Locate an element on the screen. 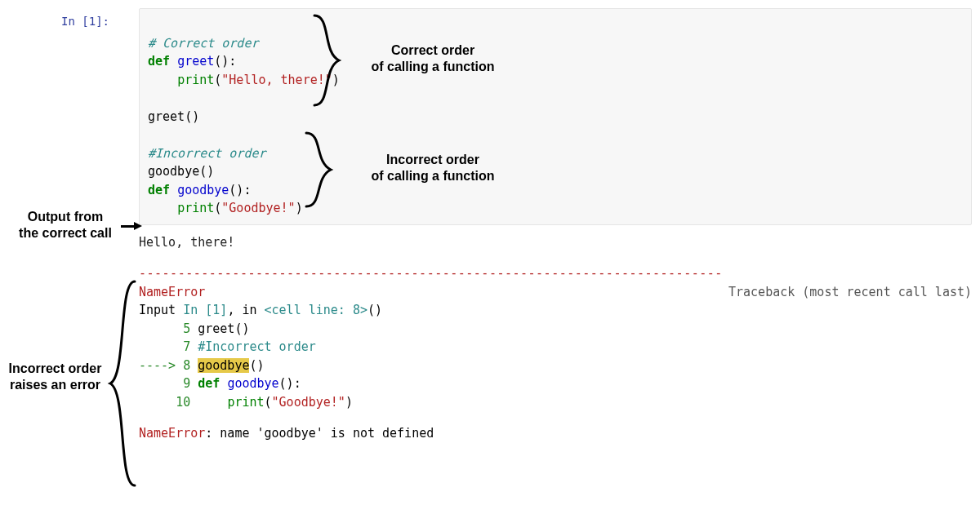 The image size is (980, 514). annotation-output: Output from the correct call is located at coordinates (65, 225).